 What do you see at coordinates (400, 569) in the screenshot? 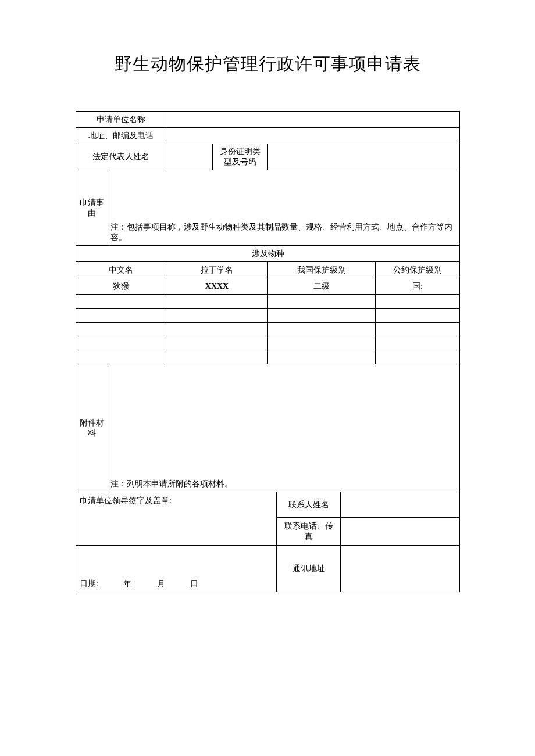
I see `value-contact-address` at bounding box center [400, 569].